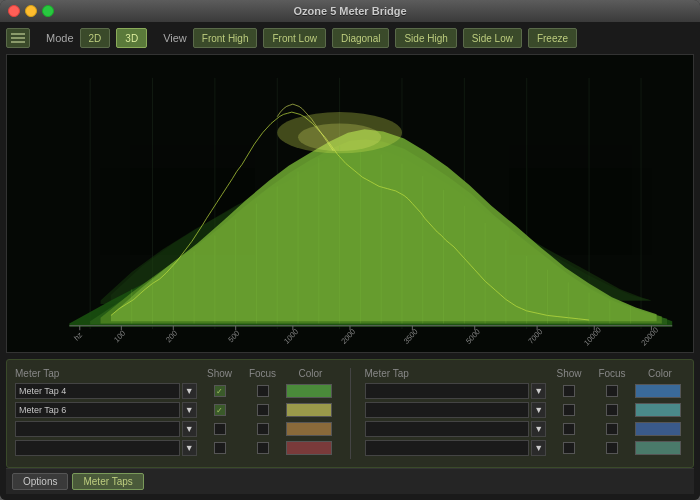 This screenshot has width=700, height=500. What do you see at coordinates (569, 374) in the screenshot?
I see `header-show-right: Show` at bounding box center [569, 374].